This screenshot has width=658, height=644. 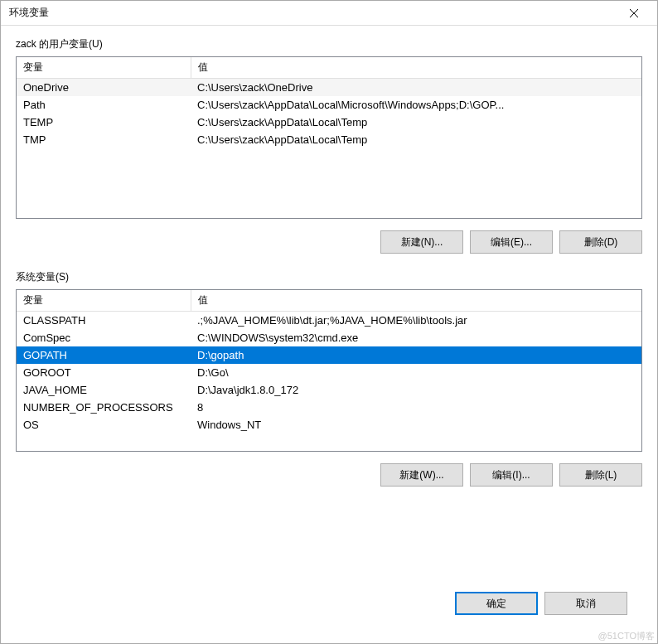 What do you see at coordinates (104, 68) in the screenshot?
I see `user-header-name: 变量` at bounding box center [104, 68].